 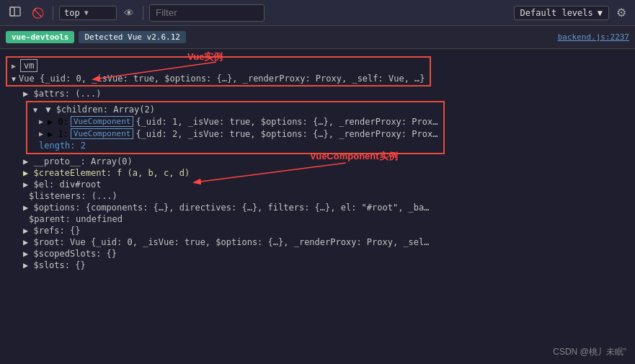 What do you see at coordinates (52, 231) in the screenshot?
I see `refs-text: ▶ $refs: {}` at bounding box center [52, 231].